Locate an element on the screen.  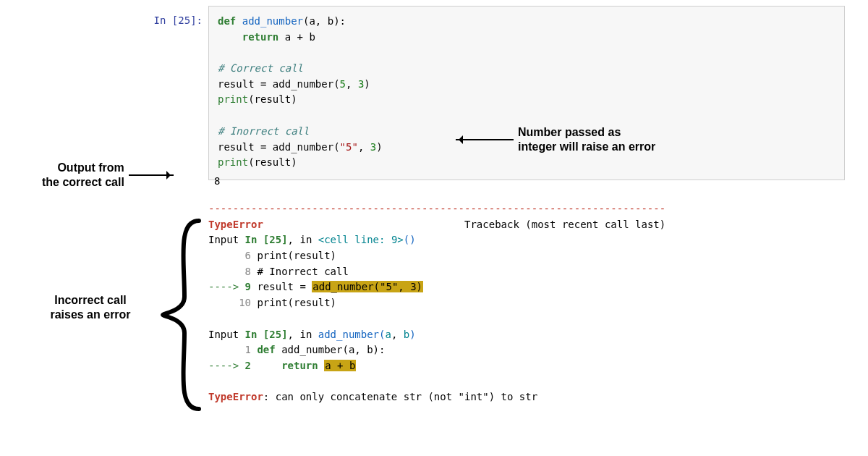
annotation-line: Number passed as is located at coordinates (587, 132).